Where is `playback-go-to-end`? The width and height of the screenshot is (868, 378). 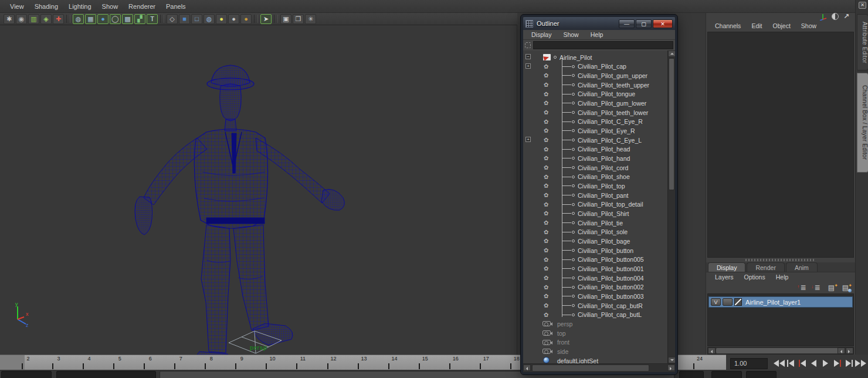 playback-go-to-end is located at coordinates (861, 363).